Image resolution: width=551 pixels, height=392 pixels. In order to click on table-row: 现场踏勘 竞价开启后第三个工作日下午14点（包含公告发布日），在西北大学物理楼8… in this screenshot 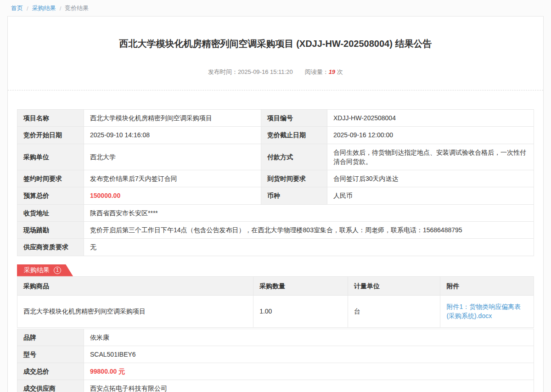, I will do `click(276, 230)`.